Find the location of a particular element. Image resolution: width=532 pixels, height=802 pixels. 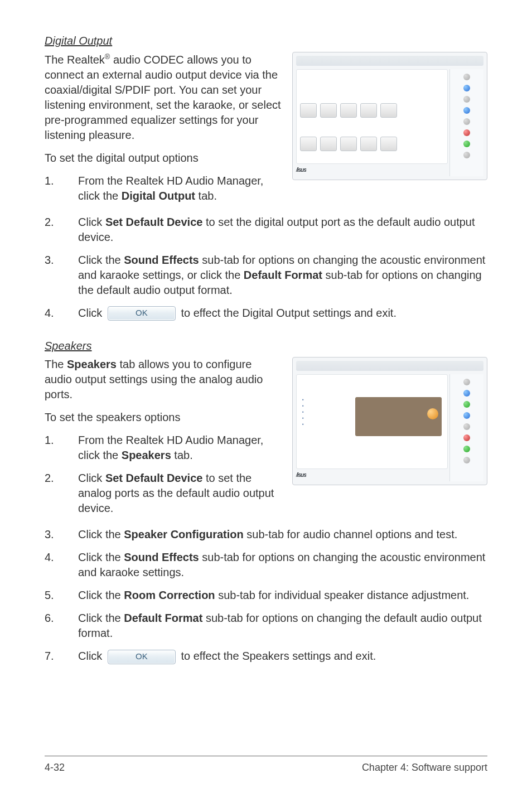

speakers-lead: To set the speakers options is located at coordinates (163, 417).